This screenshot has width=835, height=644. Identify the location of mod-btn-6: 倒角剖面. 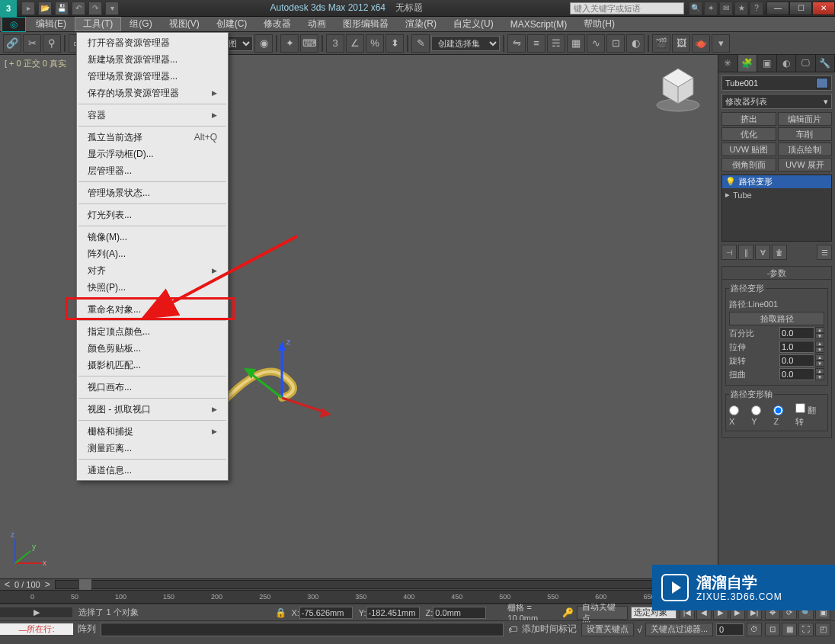
(749, 165).